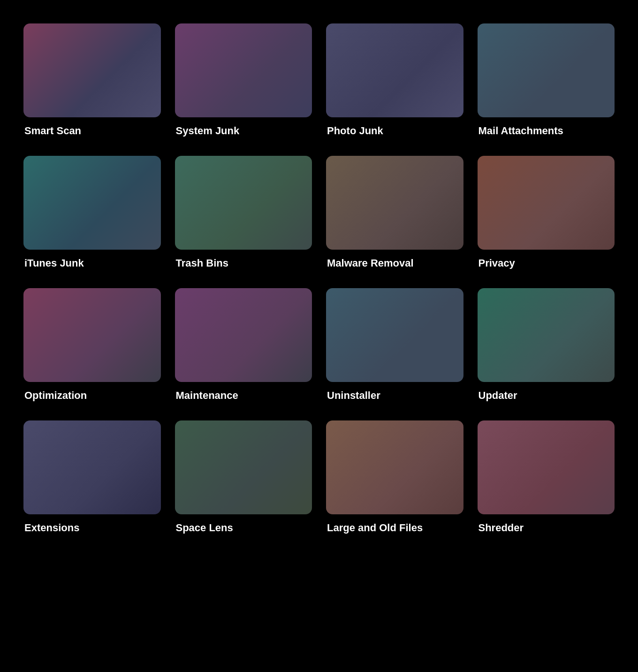  Describe the element at coordinates (395, 528) in the screenshot. I see `card-title-large-and-old-files: Large and Old Files` at that location.